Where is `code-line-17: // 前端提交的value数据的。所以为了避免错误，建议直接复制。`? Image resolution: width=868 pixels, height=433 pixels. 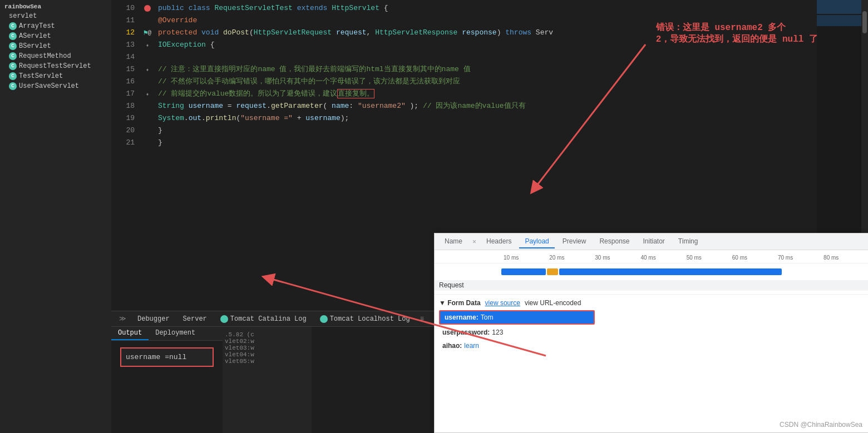
code-line-17: // 前端提交的value数据的。所以为了避免错误，建议直接复制。 is located at coordinates (512, 94).